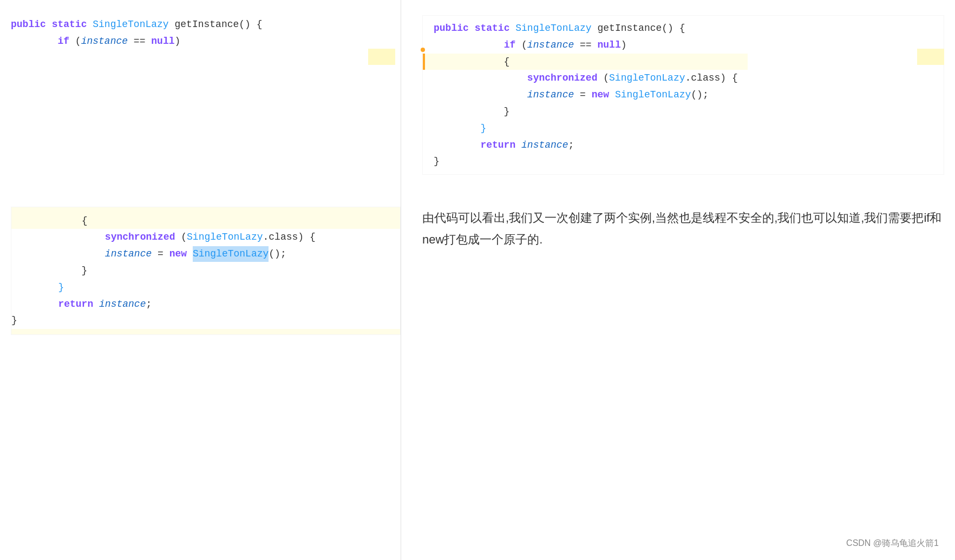 This screenshot has height=560, width=955. I want to click on keyword-synchronized: synchronized, so click(140, 237).